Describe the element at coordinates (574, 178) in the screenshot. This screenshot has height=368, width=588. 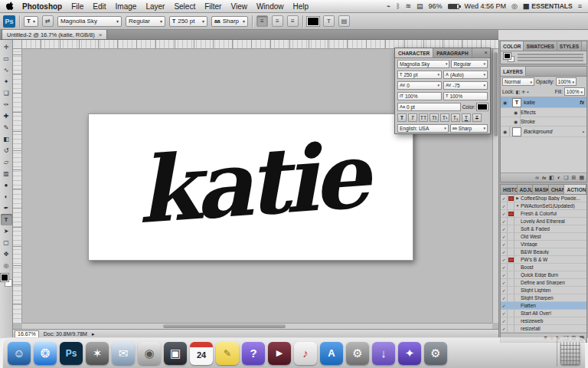
I see `new-layer-icon: ⊞` at that location.